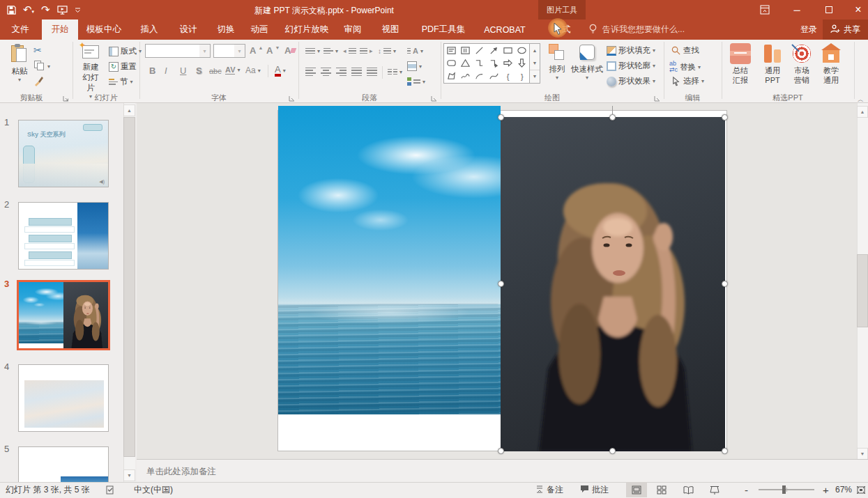 The width and height of the screenshot is (868, 498). Describe the element at coordinates (494, 77) in the screenshot. I see `shape-curve-icon` at that location.